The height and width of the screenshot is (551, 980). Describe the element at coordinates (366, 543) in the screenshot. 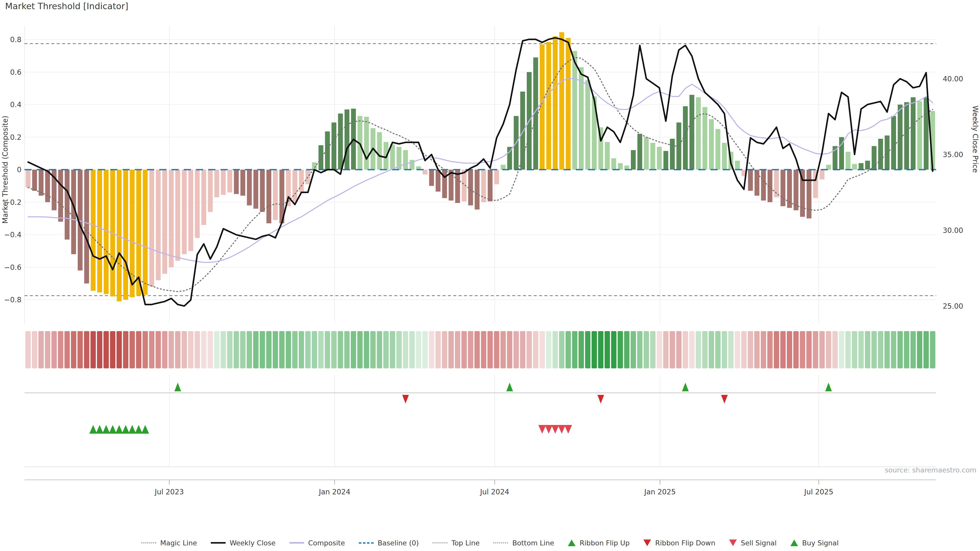

I see `dashed-line-icon` at that location.